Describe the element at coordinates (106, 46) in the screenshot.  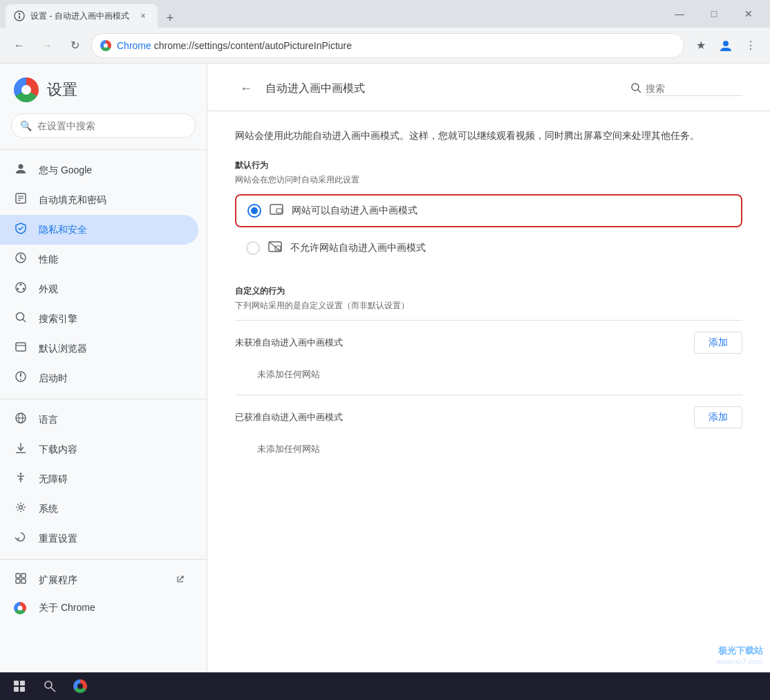
I see `site-icon` at that location.